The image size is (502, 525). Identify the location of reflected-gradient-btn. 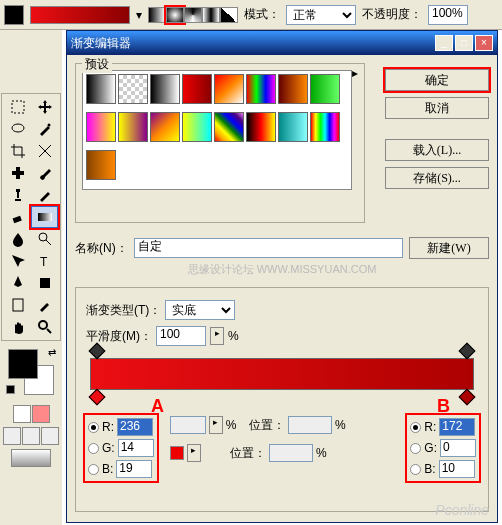
(211, 15).